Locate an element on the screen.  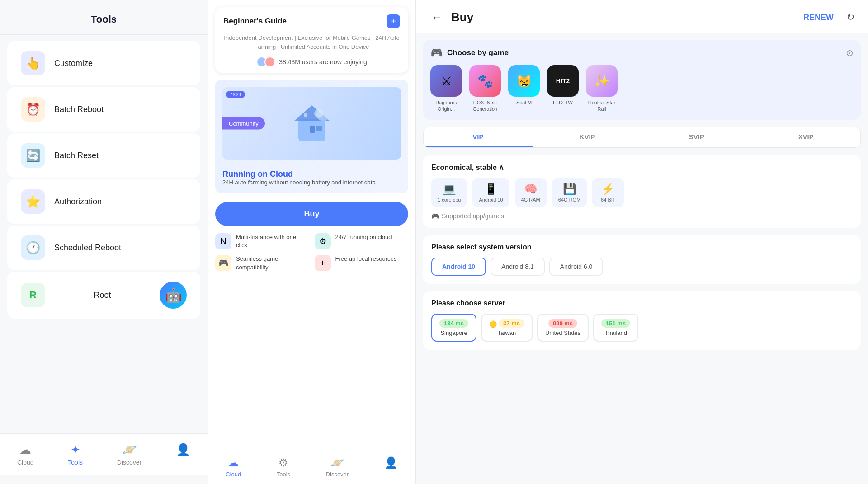
game-item-rox: 🐾 ROX: Next Generation is located at coordinates (485, 89).